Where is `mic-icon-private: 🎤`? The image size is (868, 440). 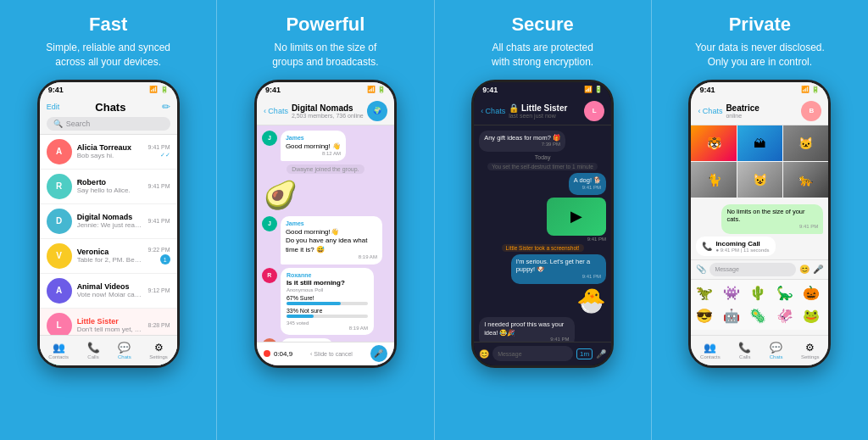
mic-icon-private: 🎤 is located at coordinates (818, 270).